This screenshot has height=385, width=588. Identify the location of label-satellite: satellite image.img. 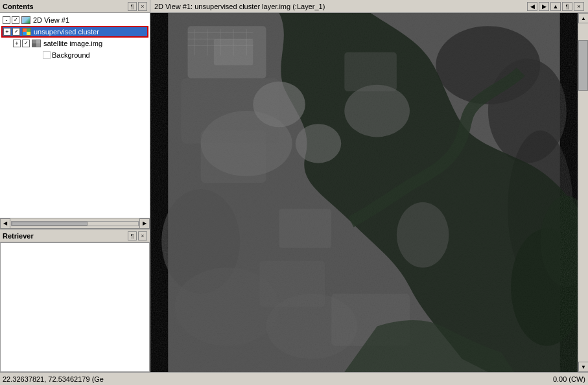
(73, 43).